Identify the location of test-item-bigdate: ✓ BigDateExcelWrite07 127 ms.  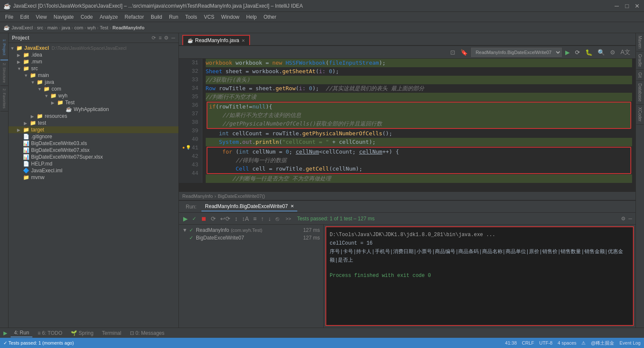
(251, 238).